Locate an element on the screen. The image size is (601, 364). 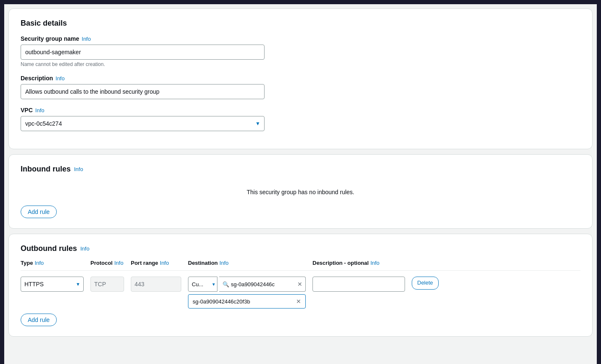
port-col-info-link: Info is located at coordinates (164, 263).